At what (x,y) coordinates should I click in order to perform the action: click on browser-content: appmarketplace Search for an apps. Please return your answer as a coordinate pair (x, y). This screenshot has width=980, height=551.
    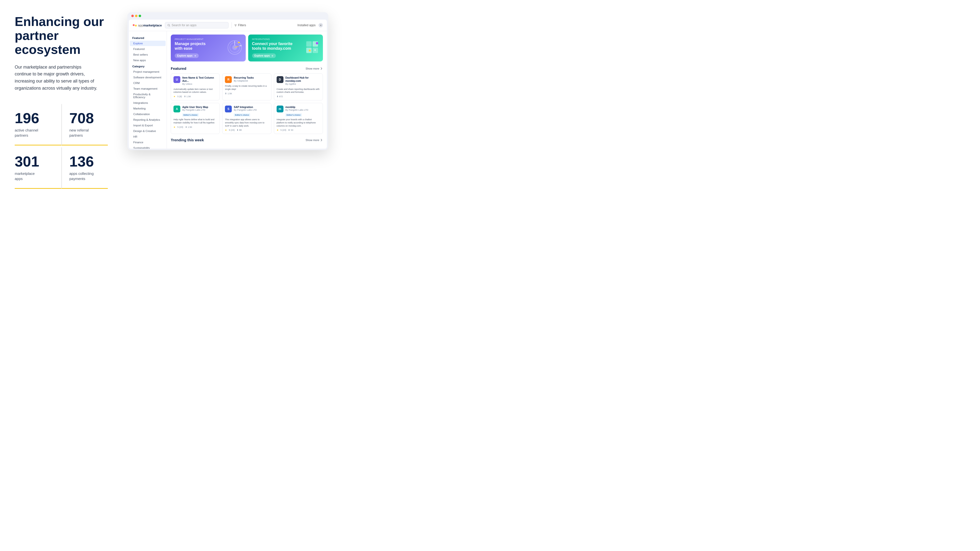
    Looking at the image, I should click on (228, 84).